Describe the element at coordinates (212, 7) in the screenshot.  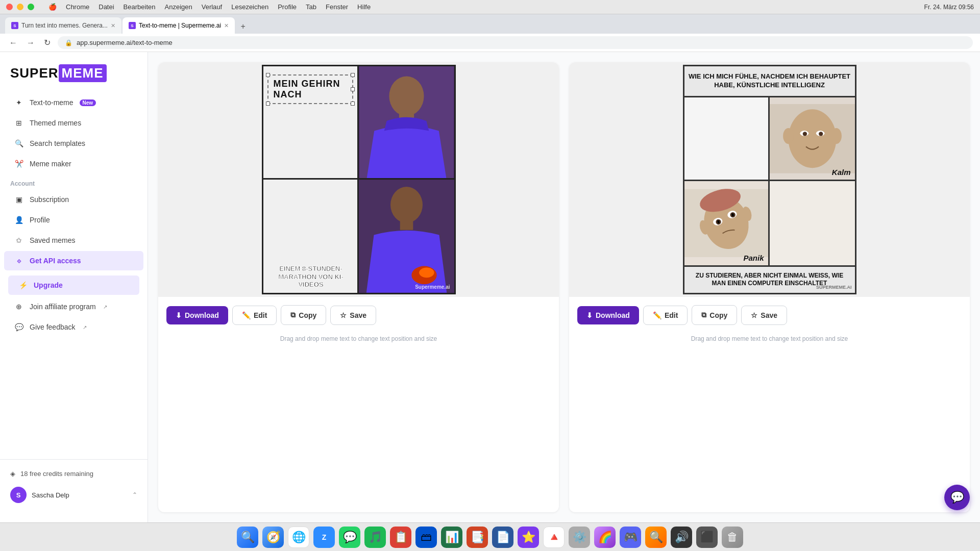
I see `menu-verlauf: Verlauf` at that location.